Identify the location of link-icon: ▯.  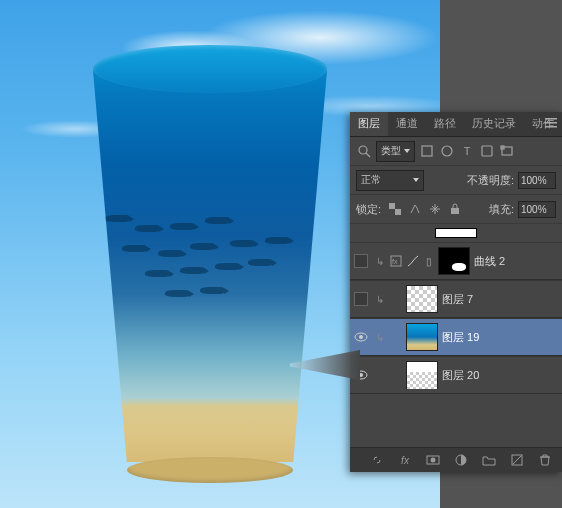
(429, 262).